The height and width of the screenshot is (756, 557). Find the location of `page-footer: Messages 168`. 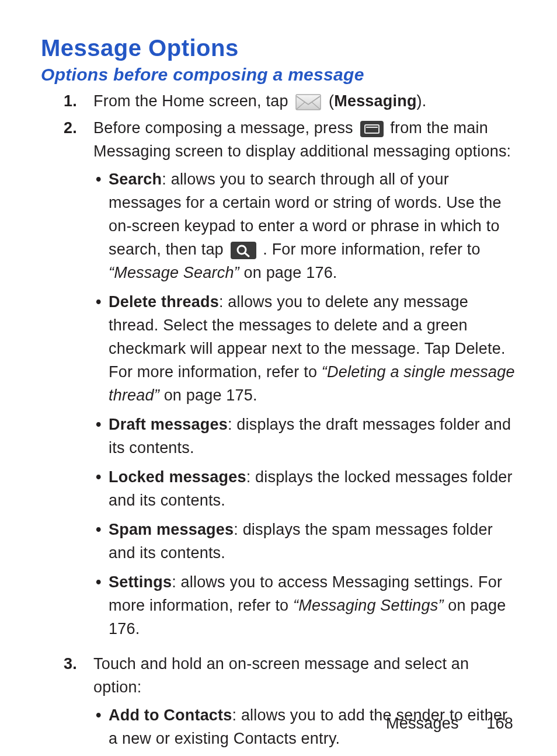

page-footer: Messages 168 is located at coordinates (450, 724).